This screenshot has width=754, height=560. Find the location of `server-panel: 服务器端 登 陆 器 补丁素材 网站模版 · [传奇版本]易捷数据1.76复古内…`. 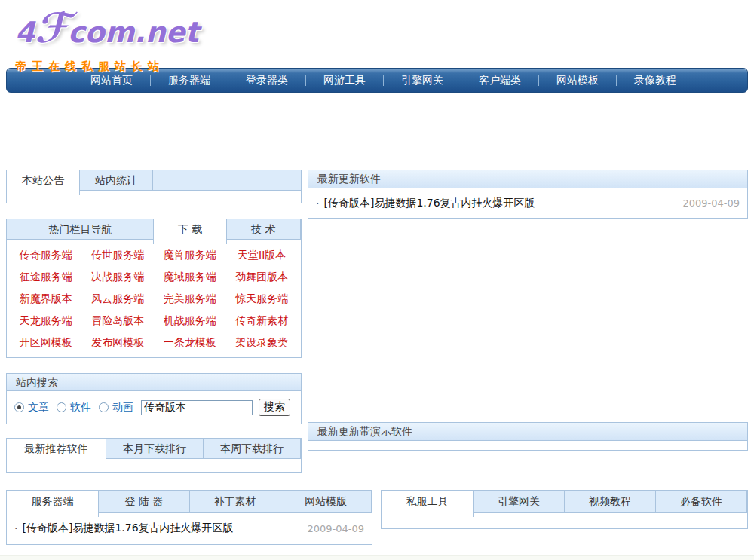

server-panel: 服务器端 登 陆 器 补丁素材 网站模版 · [传奇版本]易捷数据1.76复古内… is located at coordinates (189, 517).